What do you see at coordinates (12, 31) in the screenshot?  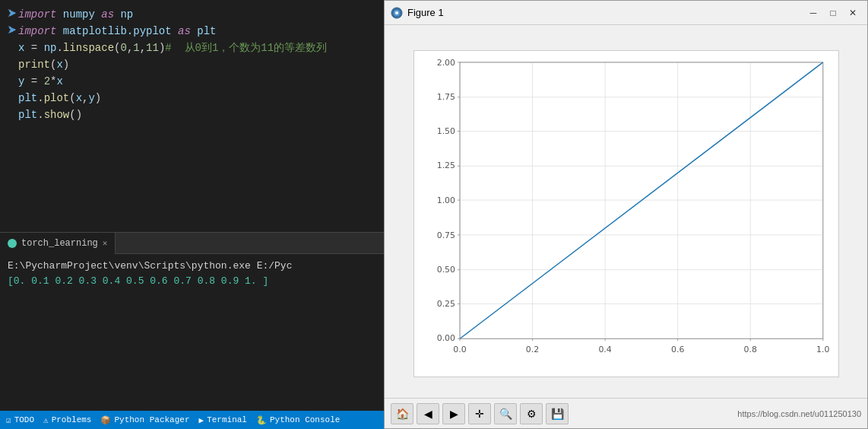 I see `arrow-2: ⮞` at bounding box center [12, 31].